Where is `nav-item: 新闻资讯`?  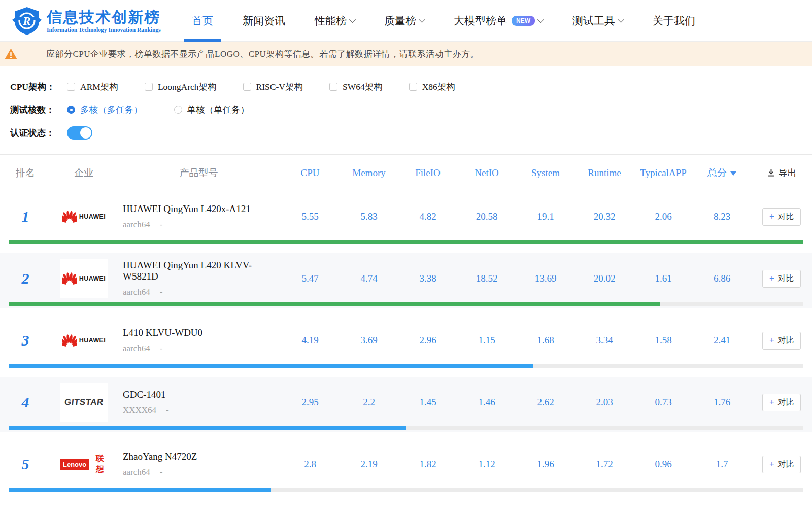 nav-item: 新闻资讯 is located at coordinates (264, 21).